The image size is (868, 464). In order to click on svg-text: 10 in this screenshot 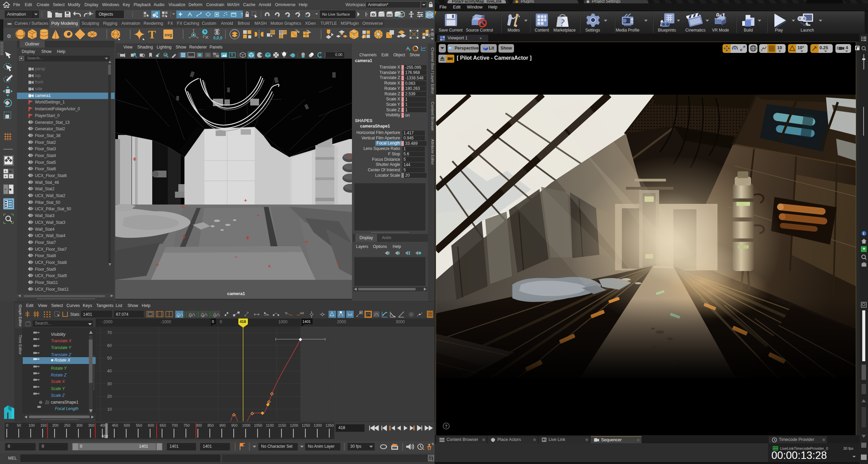, I will do `click(110, 409)`.